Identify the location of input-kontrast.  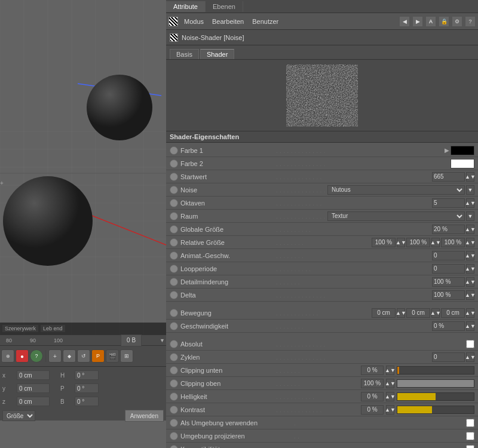
(372, 410).